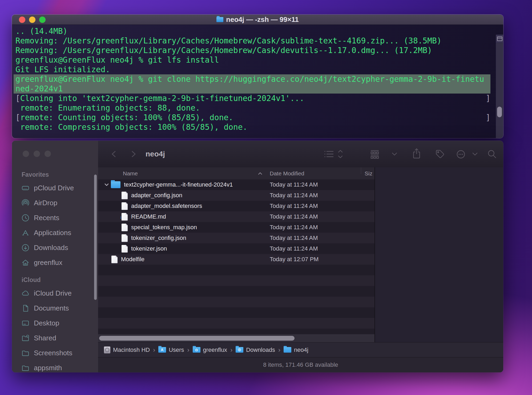  Describe the element at coordinates (236, 206) in the screenshot. I see `file-row: adapter_model.safetensors Today at 11:24…` at that location.